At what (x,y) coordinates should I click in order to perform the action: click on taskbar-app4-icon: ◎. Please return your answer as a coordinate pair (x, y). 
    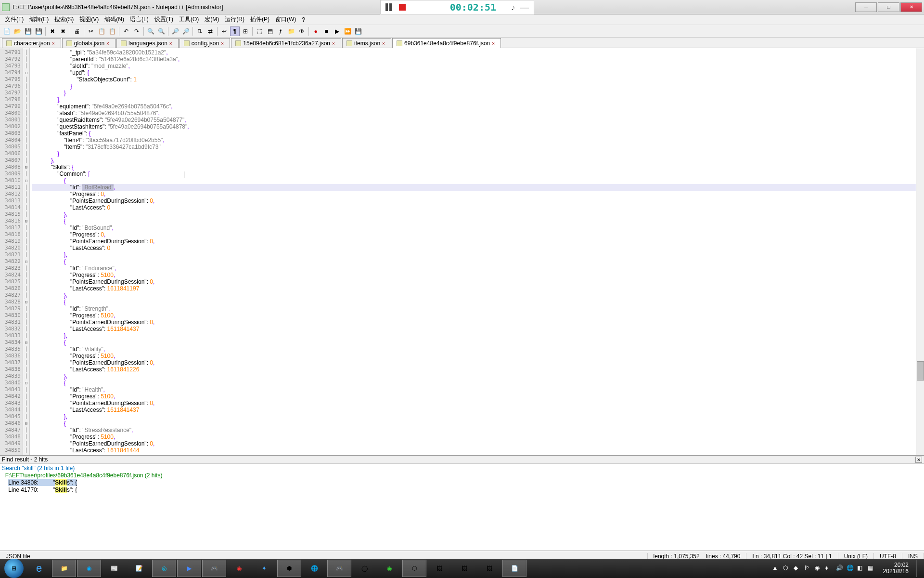
    Looking at the image, I should click on (164, 568).